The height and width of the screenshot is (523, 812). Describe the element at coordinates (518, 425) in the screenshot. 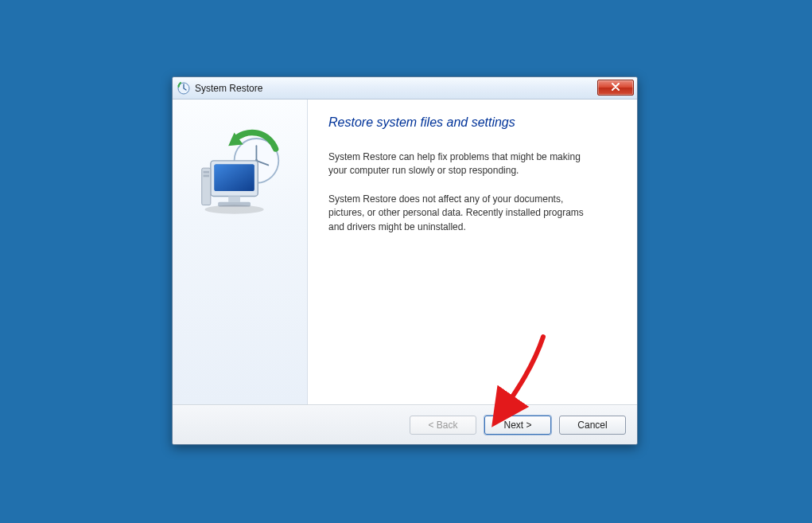

I see `next-button: Next >` at that location.